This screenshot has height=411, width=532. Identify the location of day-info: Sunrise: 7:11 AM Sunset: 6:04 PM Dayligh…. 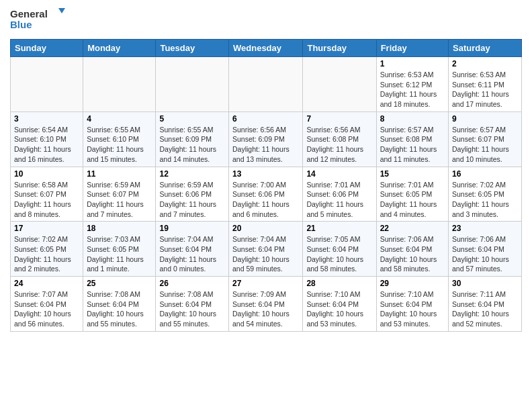
(485, 309).